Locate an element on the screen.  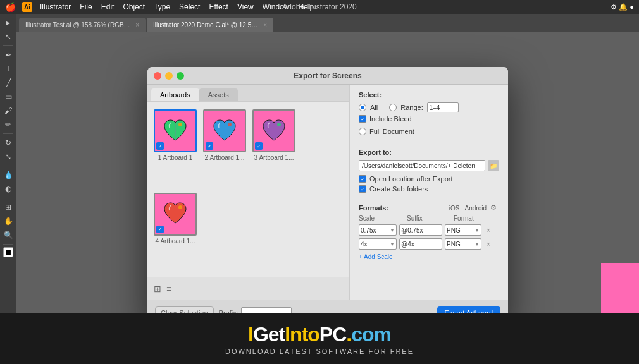
artboard-item-1: ✓ 1 Artboard 1 is located at coordinates (175, 148).